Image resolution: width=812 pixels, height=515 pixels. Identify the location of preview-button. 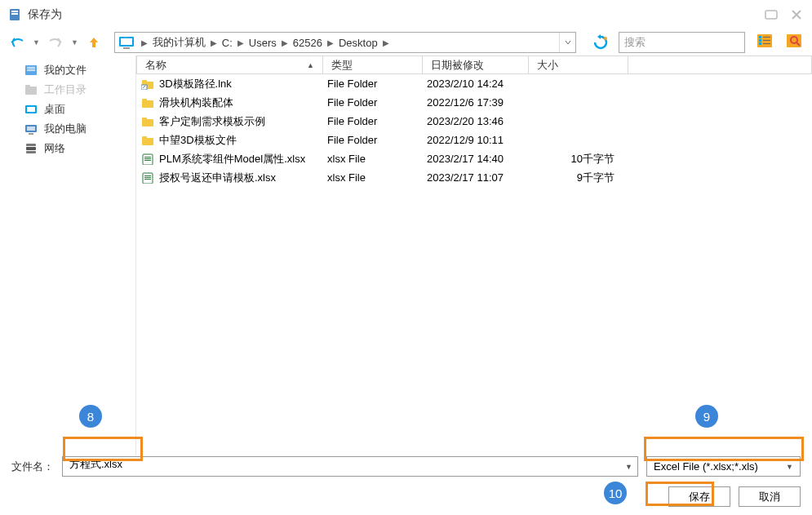
(795, 42).